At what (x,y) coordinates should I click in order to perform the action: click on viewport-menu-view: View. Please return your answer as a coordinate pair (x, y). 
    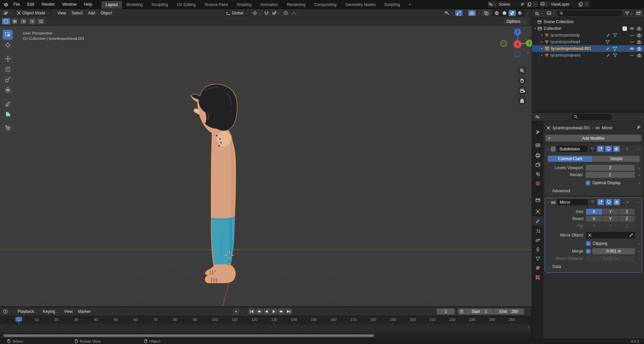
    Looking at the image, I should click on (62, 13).